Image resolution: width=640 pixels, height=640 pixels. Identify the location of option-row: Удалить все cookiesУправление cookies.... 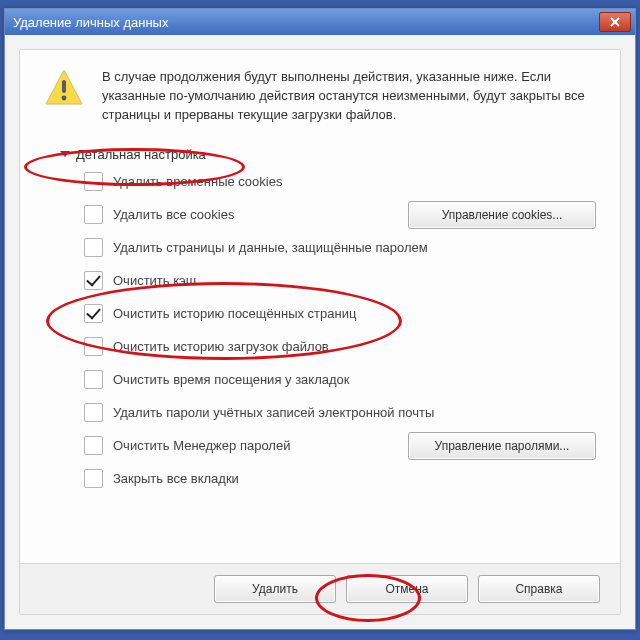
(340, 214).